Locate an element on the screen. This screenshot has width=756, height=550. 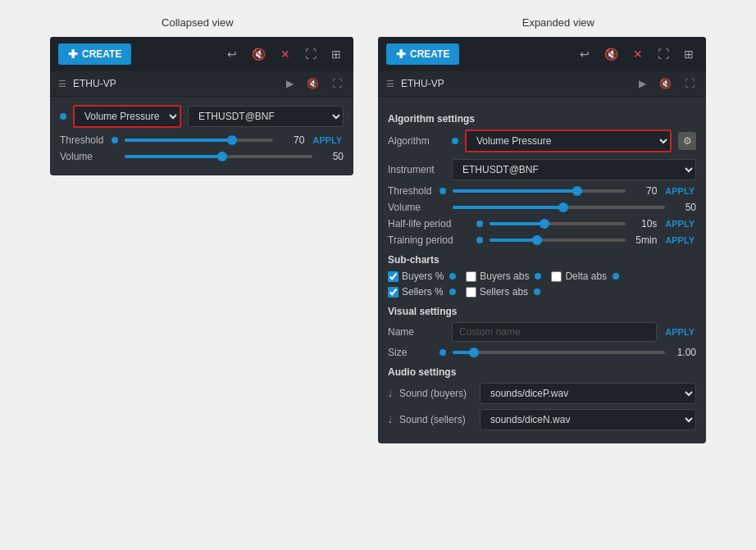
expanded-threshold-dot is located at coordinates (443, 191).